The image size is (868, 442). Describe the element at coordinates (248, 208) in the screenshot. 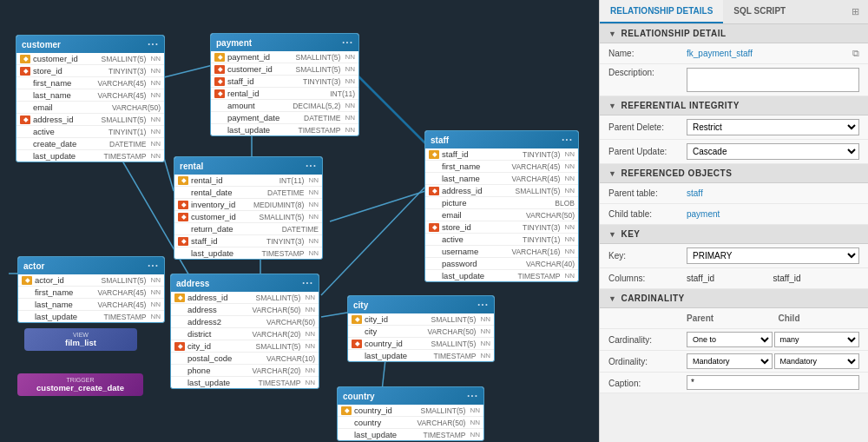

I see `table-rental: rental··· ◆ rental_id INT(11) NN rental_…` at that location.